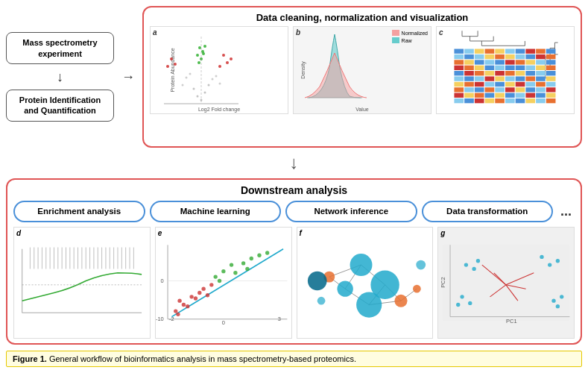 Image resolution: width=588 pixels, height=373 pixels. What do you see at coordinates (506, 283) in the screenshot?
I see `chart-g: g PC2 PC1` at bounding box center [506, 283].